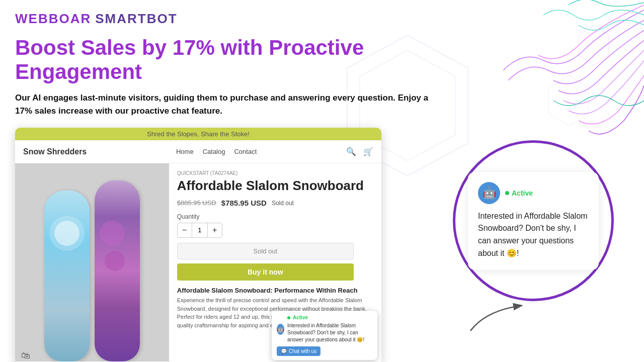  I want to click on product-pricing: $885.95 USD $785.95 USD Sold out, so click(275, 203).